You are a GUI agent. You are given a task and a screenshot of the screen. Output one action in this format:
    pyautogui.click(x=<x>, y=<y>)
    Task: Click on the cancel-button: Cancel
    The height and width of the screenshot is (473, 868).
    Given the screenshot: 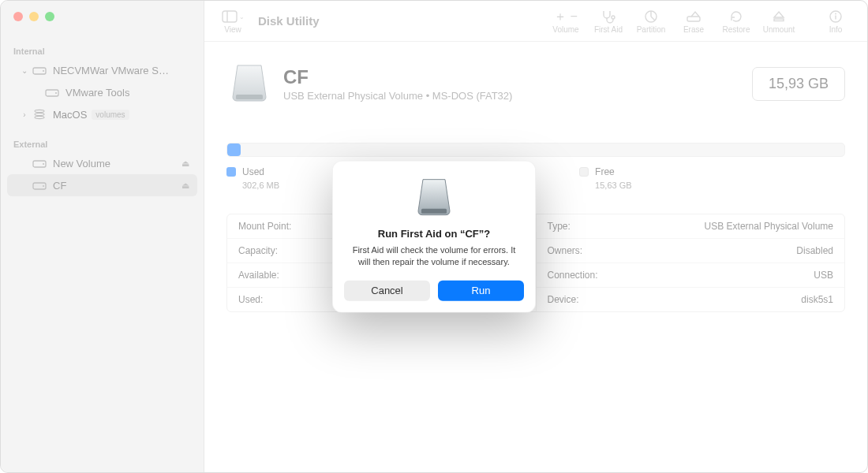 What is the action you would take?
    pyautogui.click(x=387, y=290)
    